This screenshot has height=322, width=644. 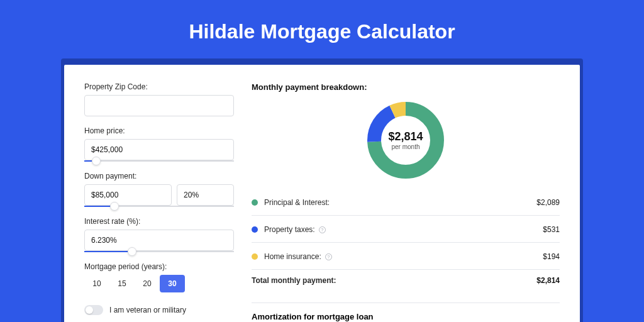 I want to click on field-home-price: Home price:, so click(x=159, y=144).